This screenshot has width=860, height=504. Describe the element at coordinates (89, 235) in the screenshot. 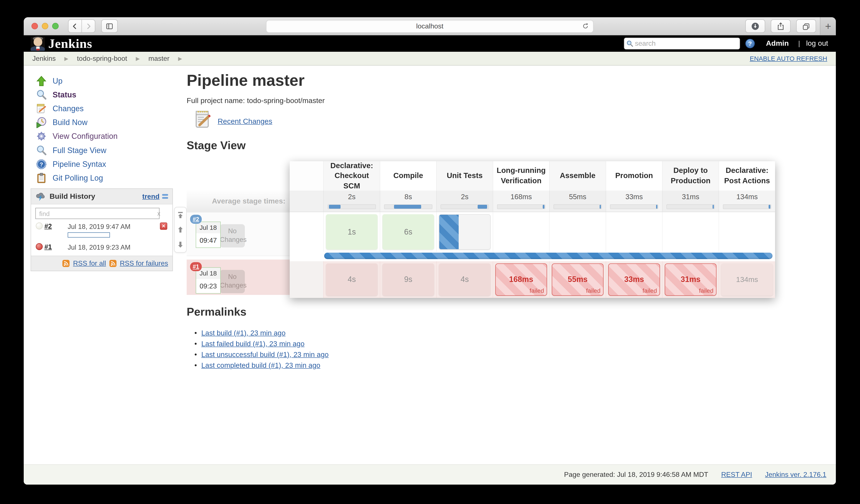

I see `build-2-progress-bar` at that location.